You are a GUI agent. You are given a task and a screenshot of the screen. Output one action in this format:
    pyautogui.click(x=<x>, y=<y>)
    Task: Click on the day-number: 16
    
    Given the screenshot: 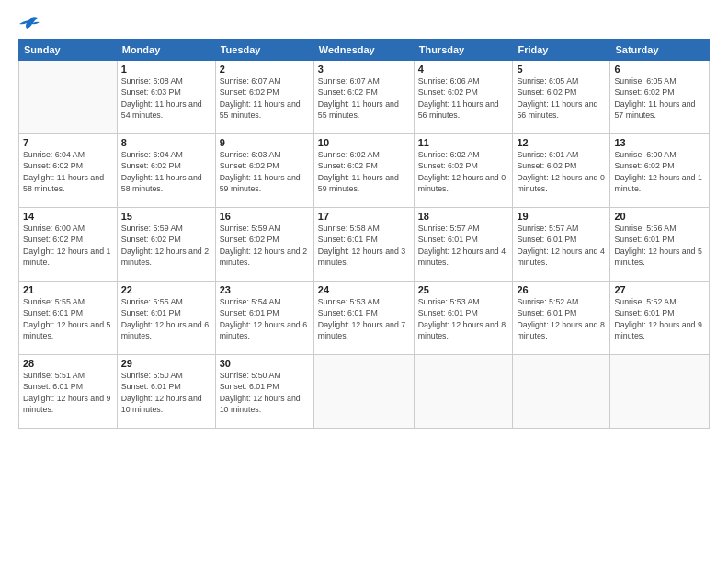 What is the action you would take?
    pyautogui.click(x=265, y=216)
    